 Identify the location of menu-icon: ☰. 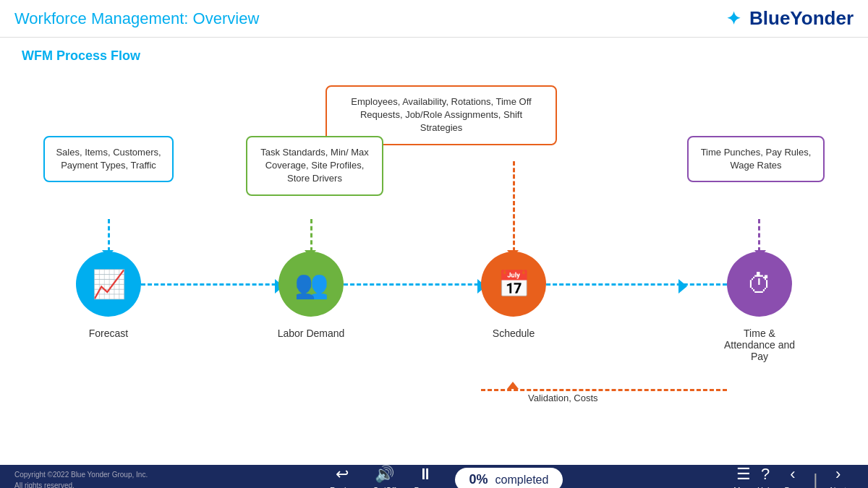
(744, 474).